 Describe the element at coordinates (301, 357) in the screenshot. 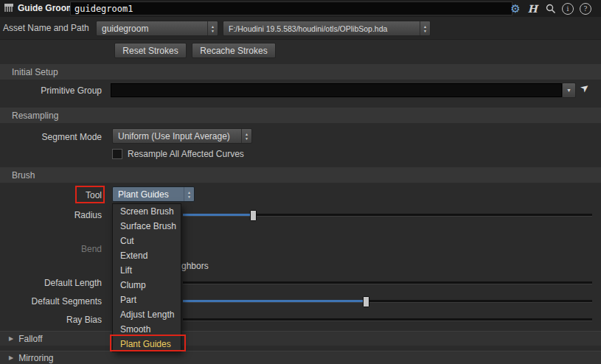

I see `section-mirroring: ▶ Mirroring` at that location.